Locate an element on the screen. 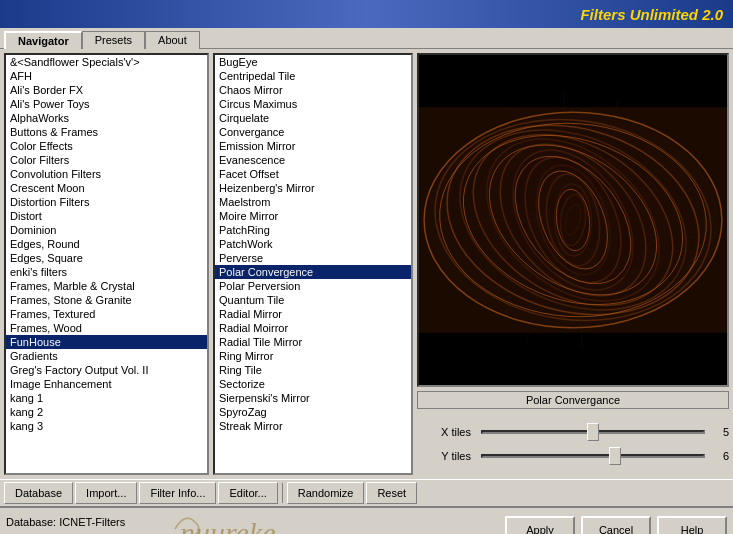 This screenshot has width=733, height=534. title-bar: Filters Unlimited 2.0 is located at coordinates (366, 14).